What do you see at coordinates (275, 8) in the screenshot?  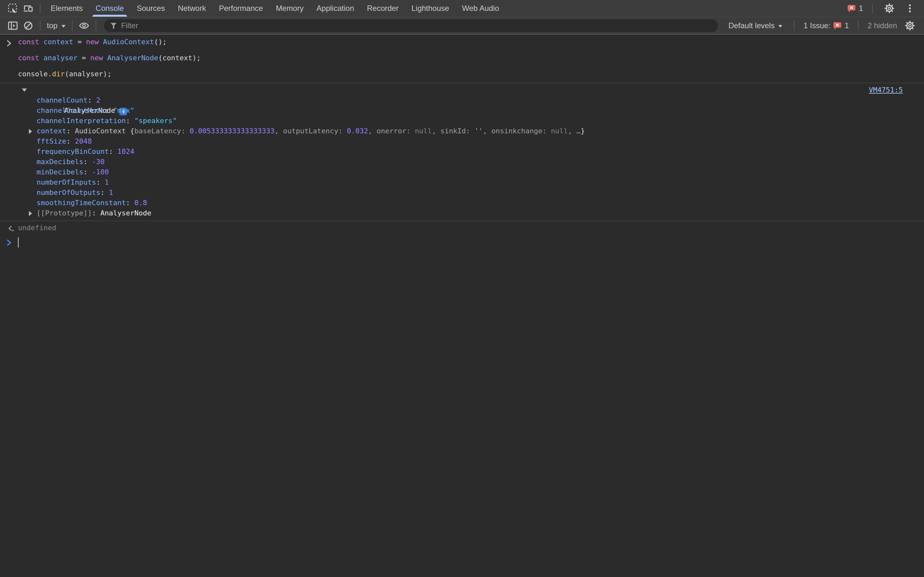 I see `tab-strip: ElementsConsoleSourcesNetworkPerformance…` at bounding box center [275, 8].